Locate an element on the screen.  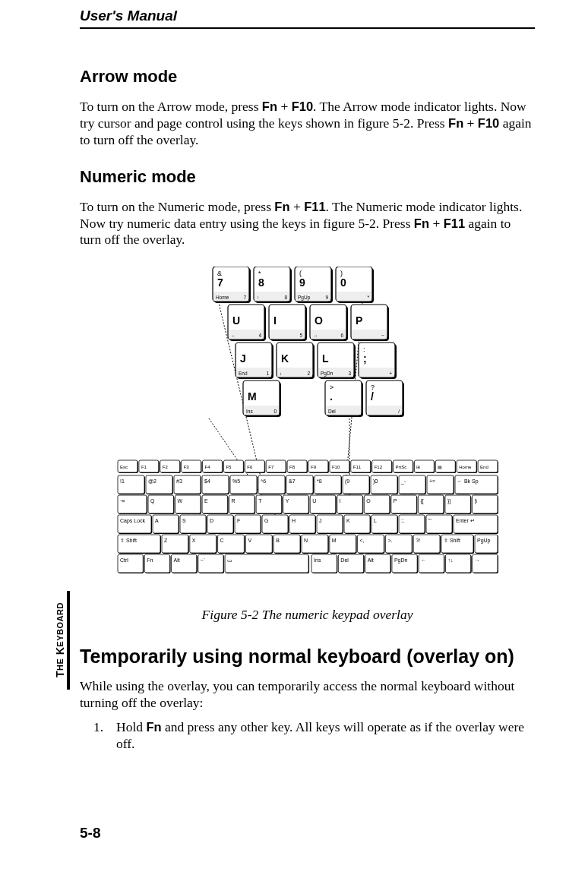
para-temporarily: While using the overlay, you can tempora… is located at coordinates (307, 695).